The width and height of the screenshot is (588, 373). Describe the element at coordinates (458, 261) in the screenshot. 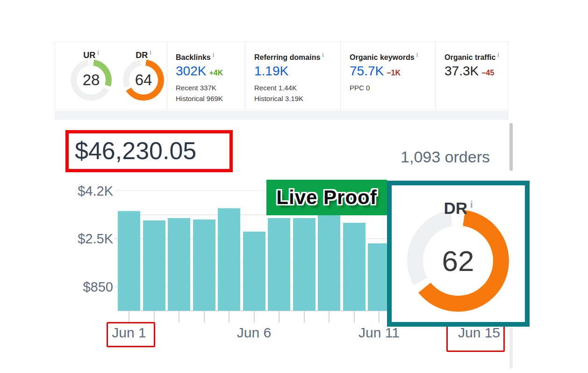

I see `dr-badge-donut-chart: 62` at that location.